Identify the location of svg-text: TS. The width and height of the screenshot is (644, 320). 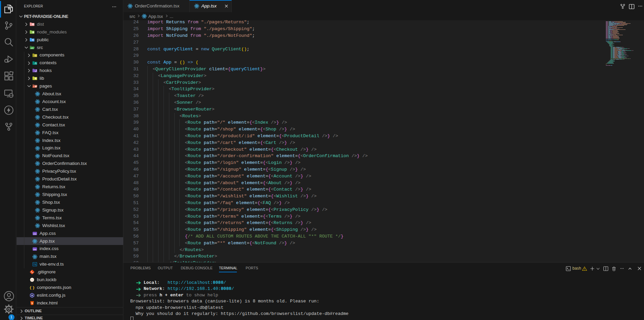
(35, 265).